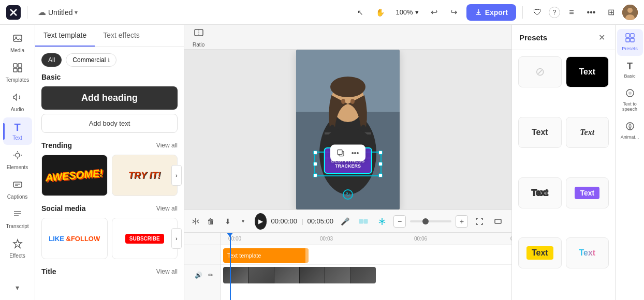  Describe the element at coordinates (348, 129) in the screenshot. I see `canvas-frame: BRAND BEST FITNESS TRACKERS ••• ↻` at that location.